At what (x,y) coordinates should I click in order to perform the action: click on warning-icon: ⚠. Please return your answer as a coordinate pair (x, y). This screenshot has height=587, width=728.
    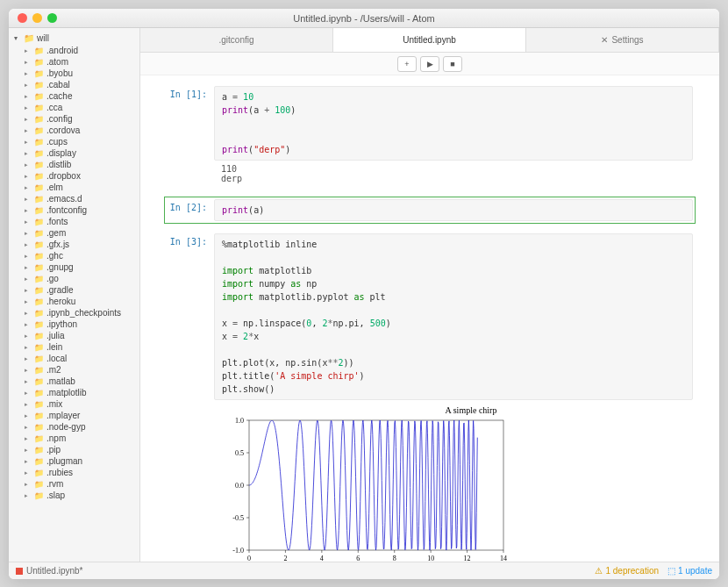
    Looking at the image, I should click on (598, 570).